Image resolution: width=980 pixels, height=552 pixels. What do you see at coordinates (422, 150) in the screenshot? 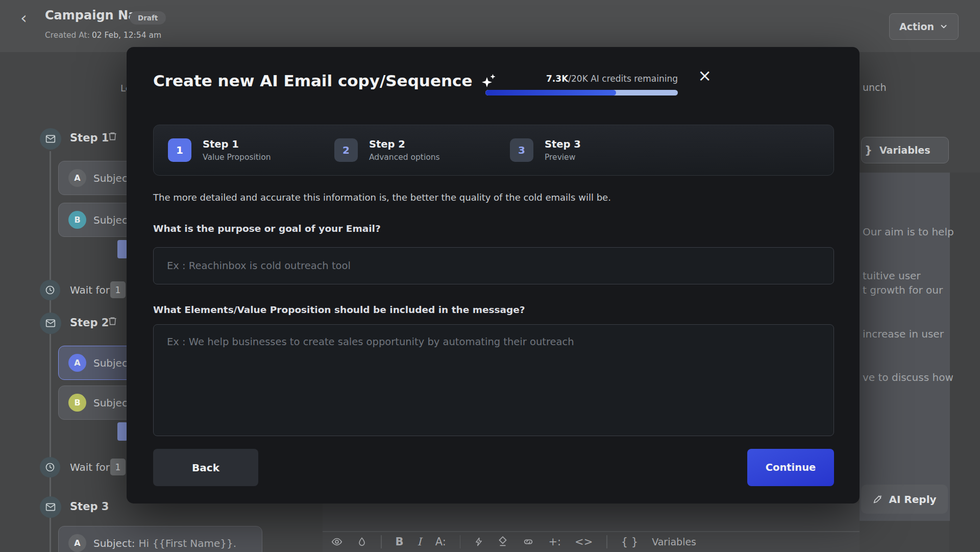
I see `wizard-step-2: 2 Step 2 Advanced options` at bounding box center [422, 150].